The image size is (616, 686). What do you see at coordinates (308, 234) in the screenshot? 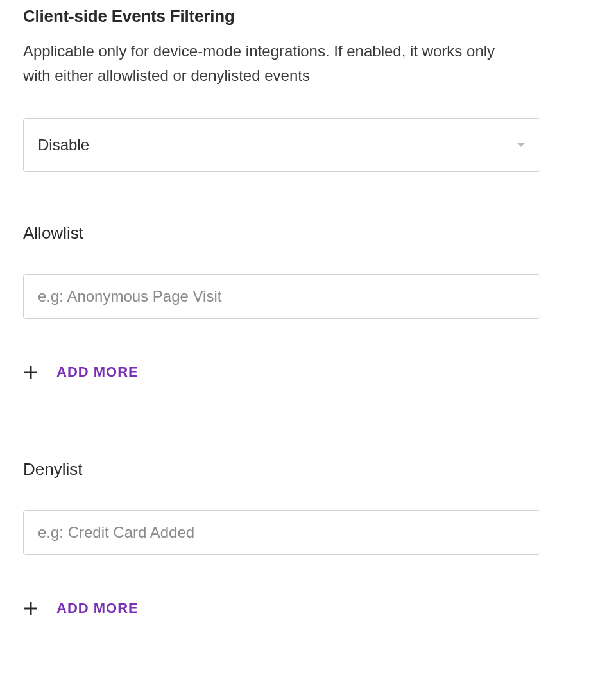
I see `allowlist-title: Allowlist` at bounding box center [308, 234].